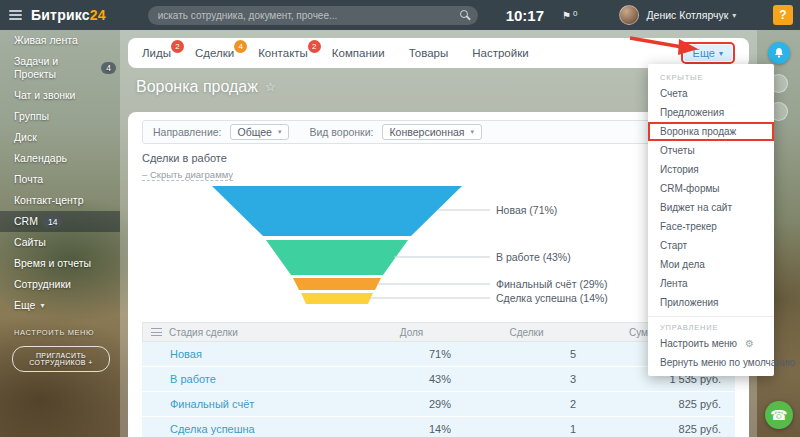  Describe the element at coordinates (412, 379) in the screenshot. I see `share-value: 43%` at that location.